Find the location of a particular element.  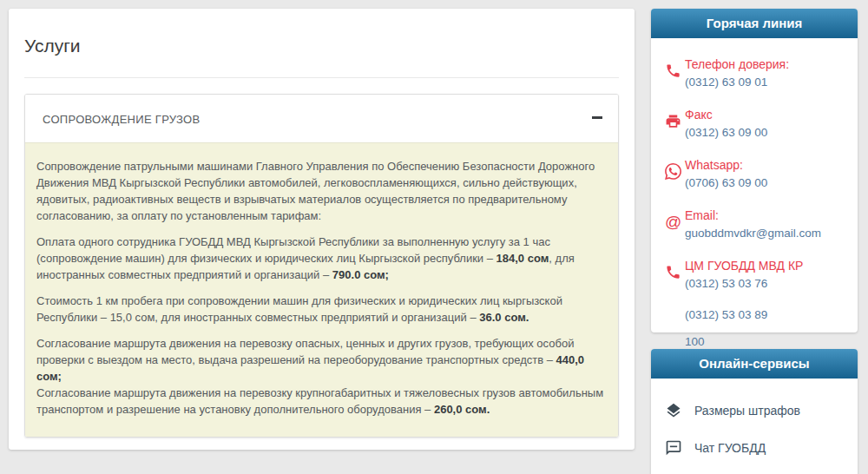

online-service-fines: Размеры штрафов is located at coordinates (754, 411).